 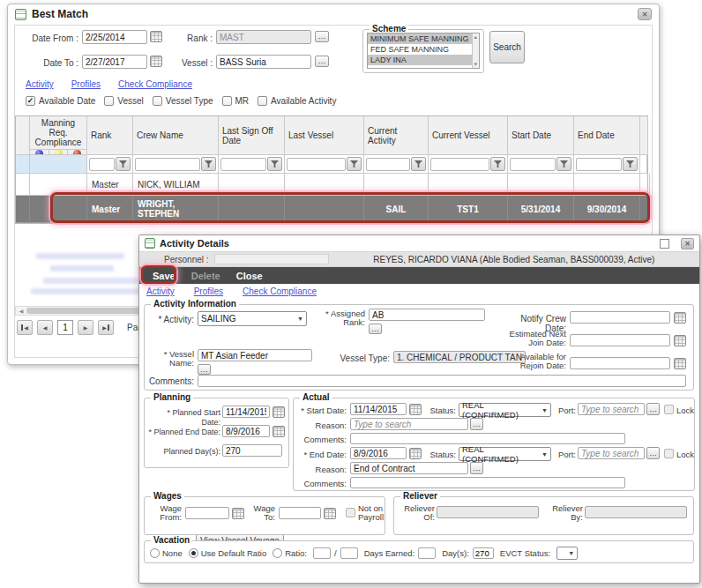 I want to click on scheme-option: FED SAFE MANNING, so click(x=420, y=49).